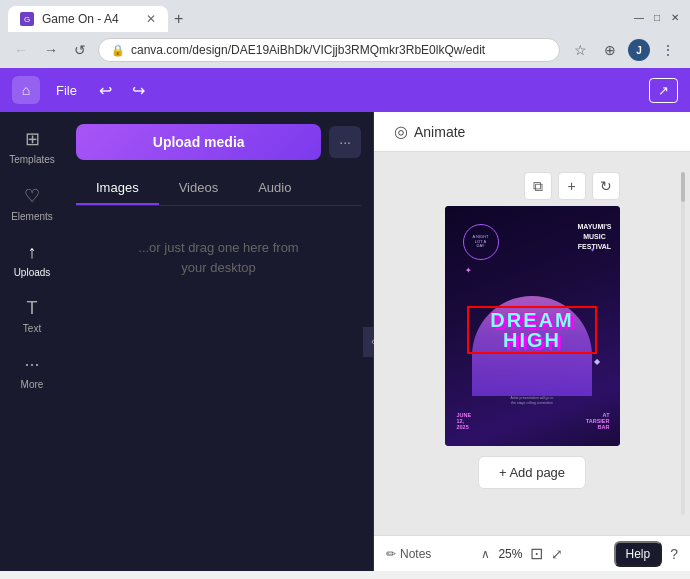 This screenshot has width=690, height=579. I want to click on design-poster: A NIGHTLOT ADAY MAYUMI'SMUSICFESTIVAL ✦ …, so click(532, 326).